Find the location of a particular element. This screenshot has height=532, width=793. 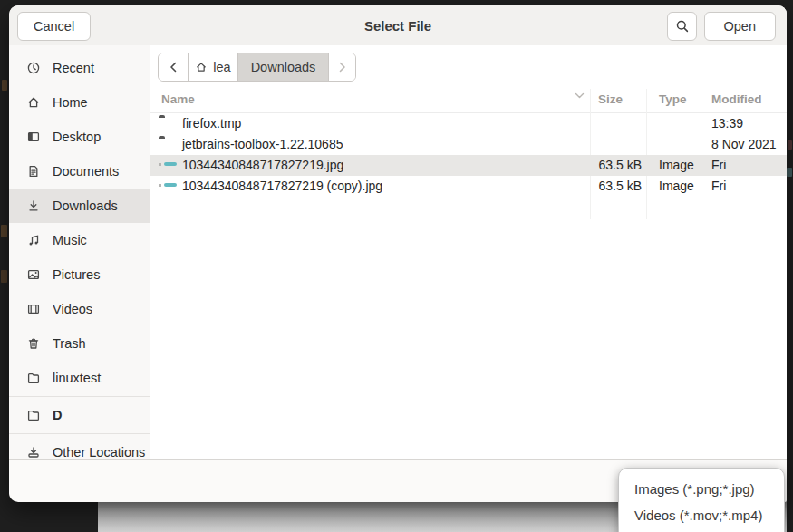

sidebar-item-pictures: Pictures is located at coordinates (80, 275).